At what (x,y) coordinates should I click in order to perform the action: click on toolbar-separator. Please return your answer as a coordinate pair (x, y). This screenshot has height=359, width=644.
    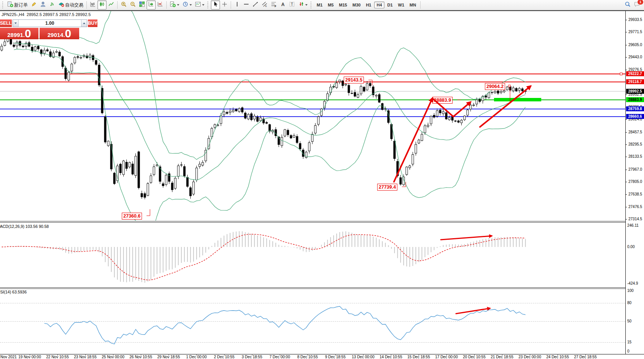
    Looking at the image, I should click on (167, 5).